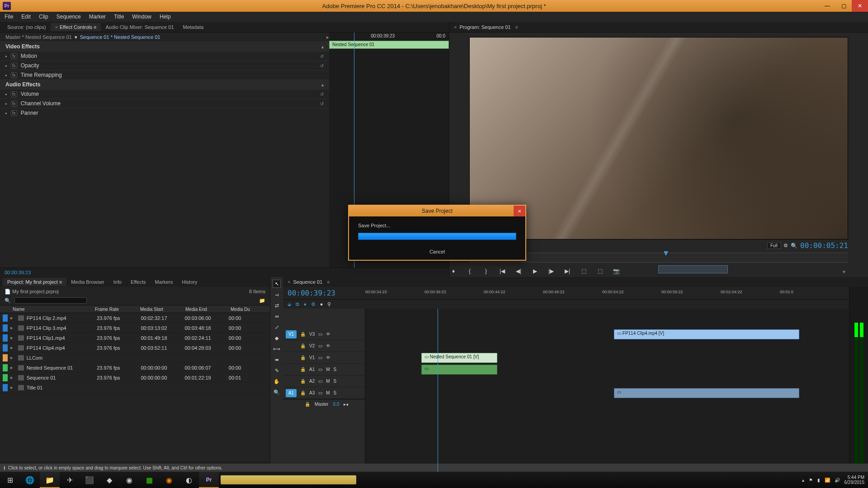 This screenshot has width=868, height=488. Describe the element at coordinates (854, 480) in the screenshot. I see `taskbar-clock: 5:44 PM 6/29/2015` at that location.